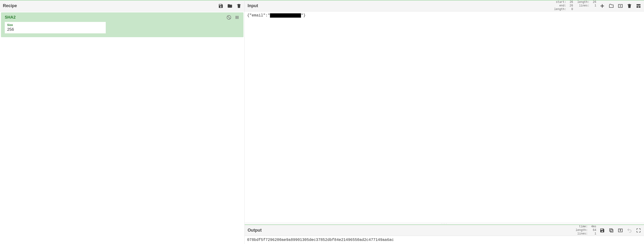 The image size is (644, 244). What do you see at coordinates (602, 6) in the screenshot?
I see `add-input-tab-icon` at bounding box center [602, 6].